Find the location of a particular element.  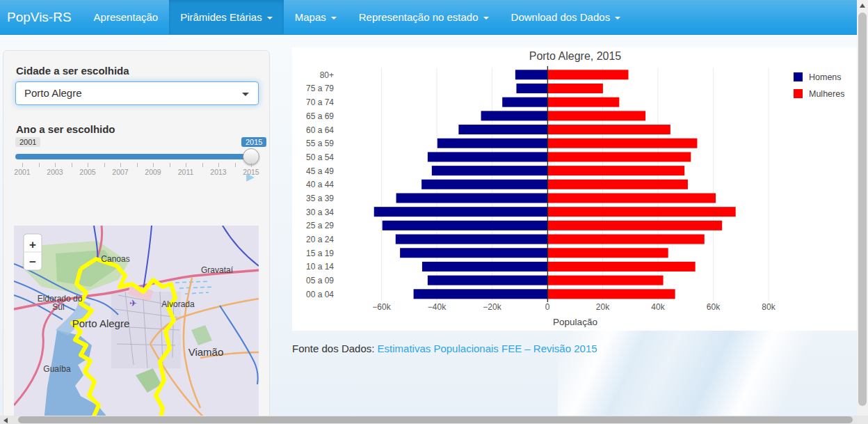

y-axis-label: 65 a 69 is located at coordinates (320, 116).